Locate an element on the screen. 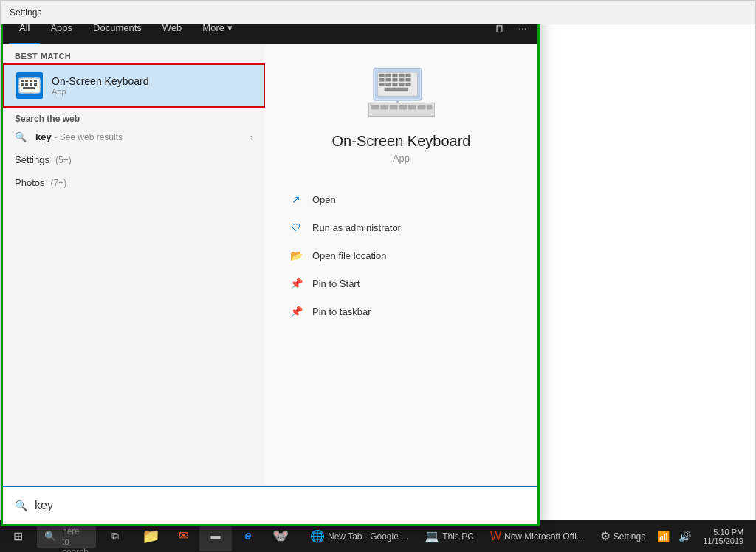  taskbar-search: 🔍 Type here to search is located at coordinates (66, 537).